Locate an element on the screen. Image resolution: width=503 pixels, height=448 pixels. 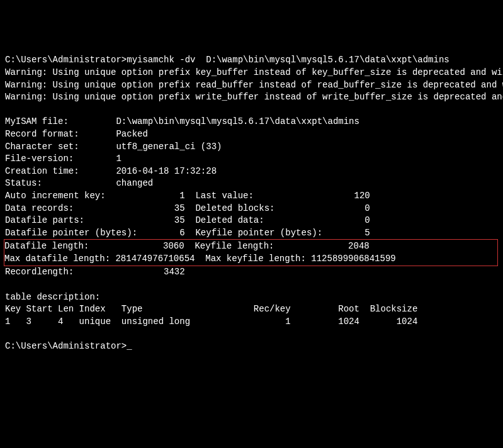
charset-value: utf8_general_ci (33) is located at coordinates (169, 147).